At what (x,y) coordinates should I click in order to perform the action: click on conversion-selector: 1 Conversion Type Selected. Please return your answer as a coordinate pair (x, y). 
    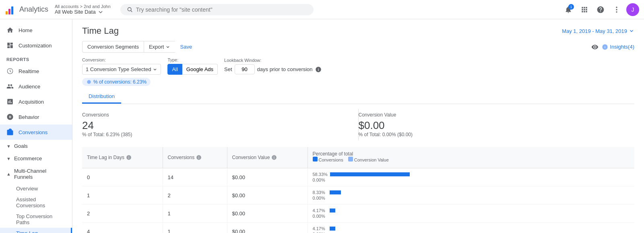
    Looking at the image, I should click on (122, 69).